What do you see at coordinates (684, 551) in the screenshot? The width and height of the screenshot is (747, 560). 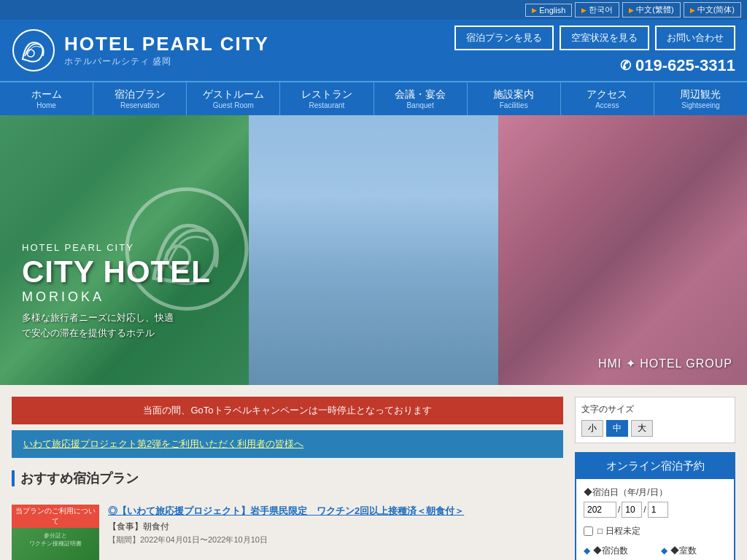 I see `rooms-label-text: ◆室数` at bounding box center [684, 551].